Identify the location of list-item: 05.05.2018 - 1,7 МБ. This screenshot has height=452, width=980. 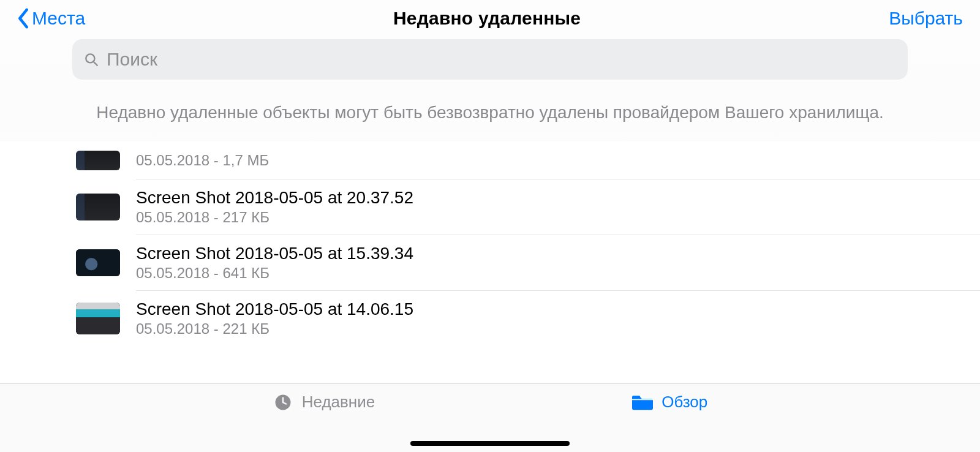
(490, 165).